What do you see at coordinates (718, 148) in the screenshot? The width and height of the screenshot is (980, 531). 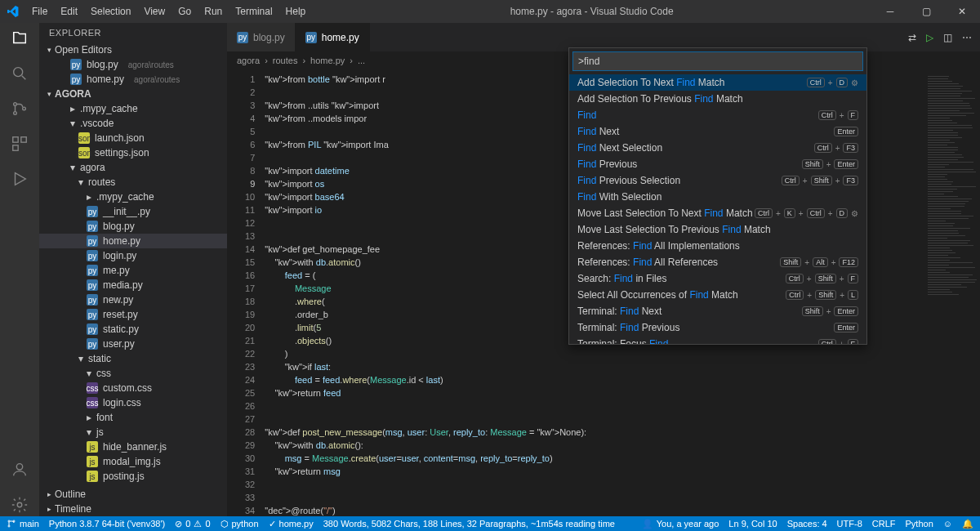 I see `palette-item: Find Next SelectionCtrl+F3` at bounding box center [718, 148].